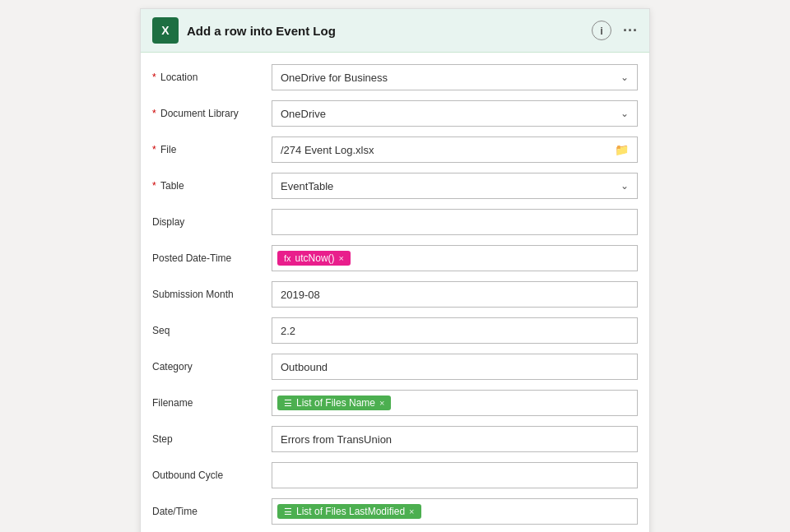 Image resolution: width=790 pixels, height=532 pixels. I want to click on function-icon: fx, so click(288, 258).